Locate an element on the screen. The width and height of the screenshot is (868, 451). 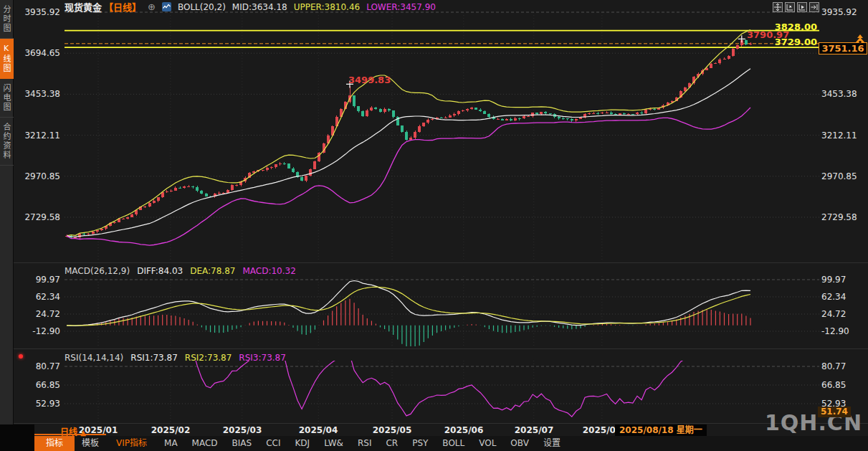
link-circle-icon: ⊕ is located at coordinates (152, 7).